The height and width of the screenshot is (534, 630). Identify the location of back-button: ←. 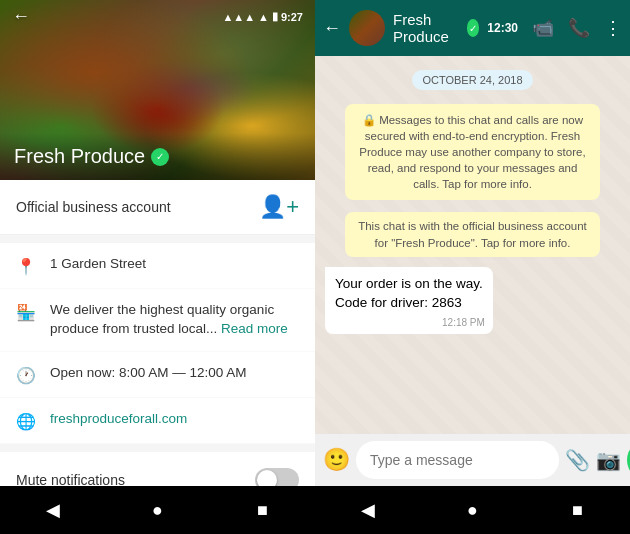
(21, 16).